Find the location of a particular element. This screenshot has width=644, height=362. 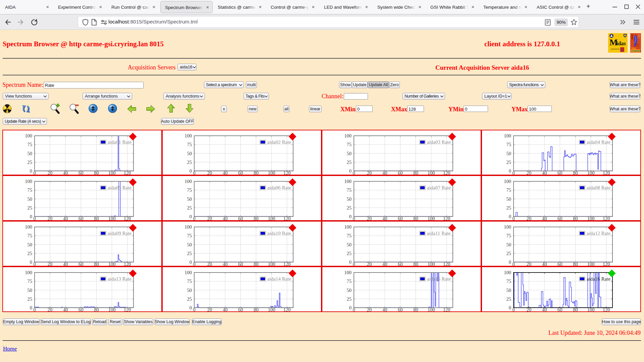

svg-text: aida10 Rate is located at coordinates (279, 233).